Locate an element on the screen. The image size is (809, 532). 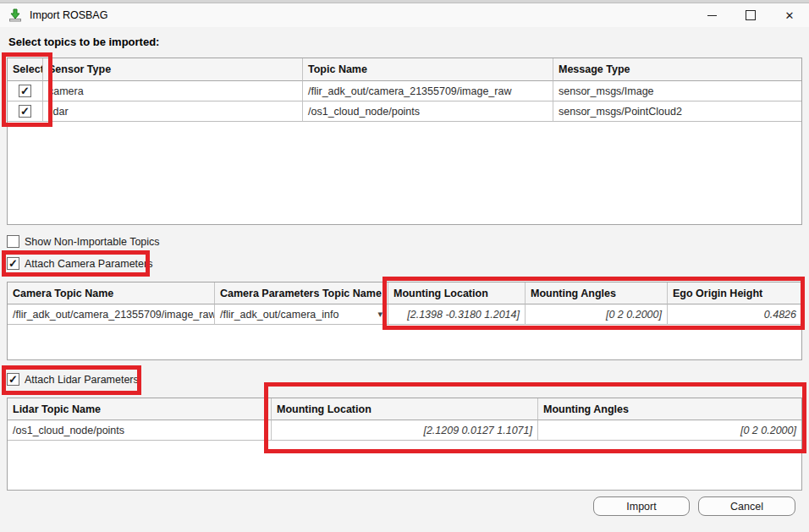
show-non-importable-label: Show Non-Importable Topics is located at coordinates (92, 242).